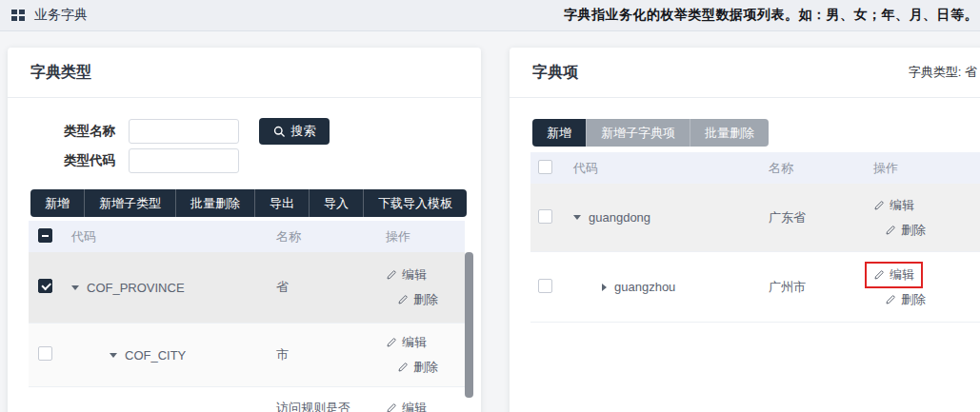 This screenshot has width=980, height=412. What do you see at coordinates (215, 204) in the screenshot?
I see `batch-delete-type-button: 批量删除` at bounding box center [215, 204].